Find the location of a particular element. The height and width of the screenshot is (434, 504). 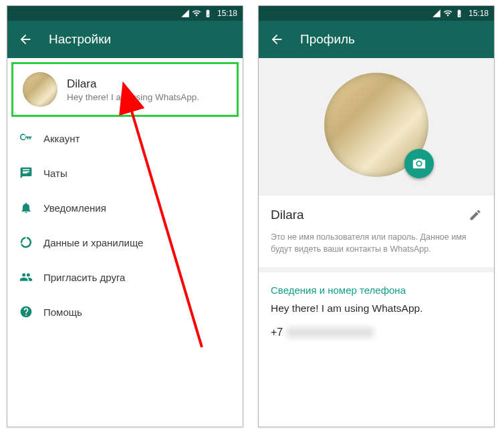

about-section-title: Сведения и номер телефона is located at coordinates (376, 290).